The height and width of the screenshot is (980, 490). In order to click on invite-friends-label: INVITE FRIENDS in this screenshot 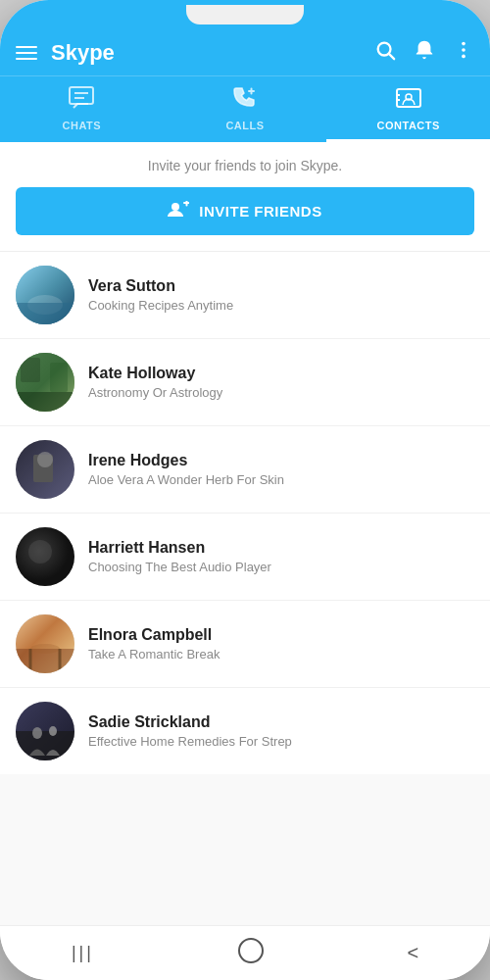, I will do `click(261, 212)`.